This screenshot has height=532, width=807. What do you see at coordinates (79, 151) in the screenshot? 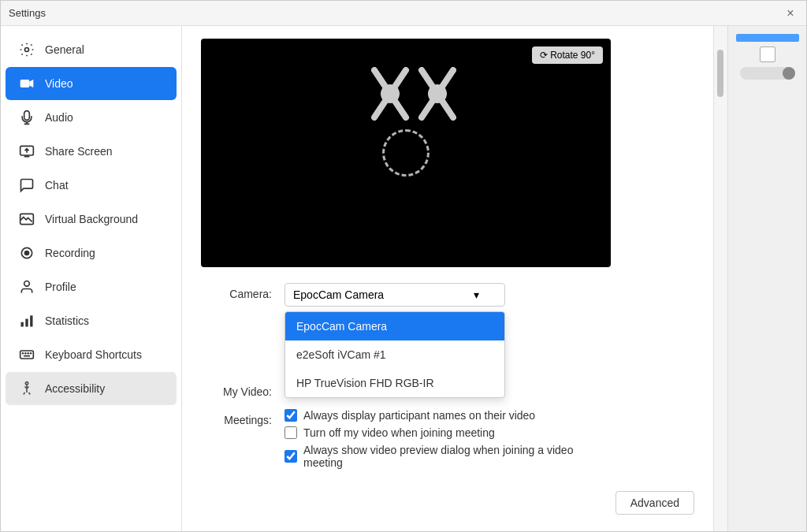
I see `sidebar-label-share-screen: Share Screen` at bounding box center [79, 151].